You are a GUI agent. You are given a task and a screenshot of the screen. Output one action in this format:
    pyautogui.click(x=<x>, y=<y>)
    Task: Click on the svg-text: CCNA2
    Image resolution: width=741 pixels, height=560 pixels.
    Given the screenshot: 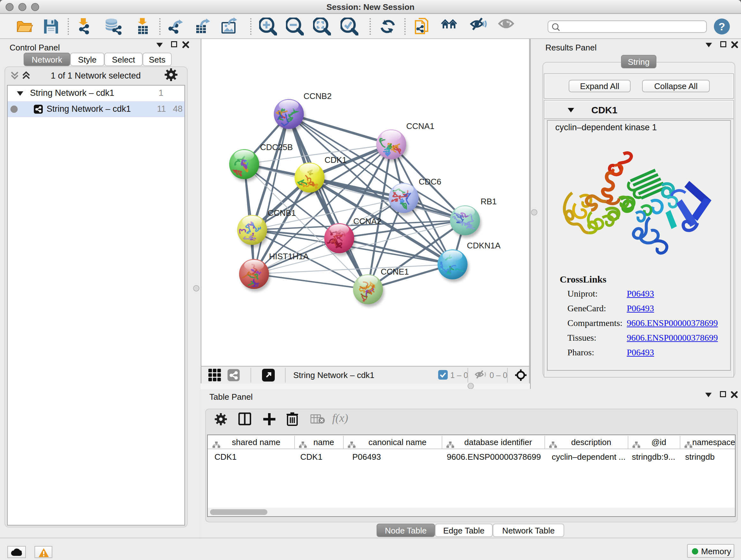 What is the action you would take?
    pyautogui.click(x=367, y=221)
    